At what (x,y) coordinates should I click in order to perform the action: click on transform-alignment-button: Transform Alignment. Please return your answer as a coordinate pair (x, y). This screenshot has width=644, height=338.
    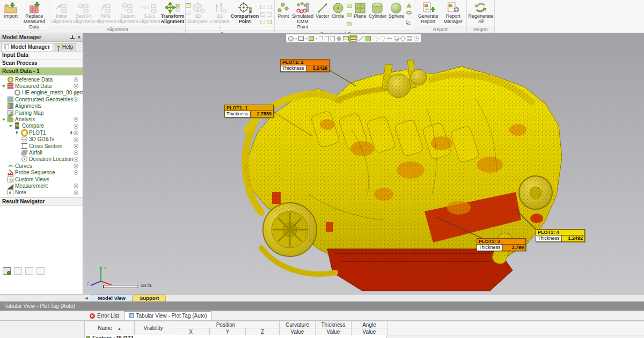
    Looking at the image, I should click on (173, 13).